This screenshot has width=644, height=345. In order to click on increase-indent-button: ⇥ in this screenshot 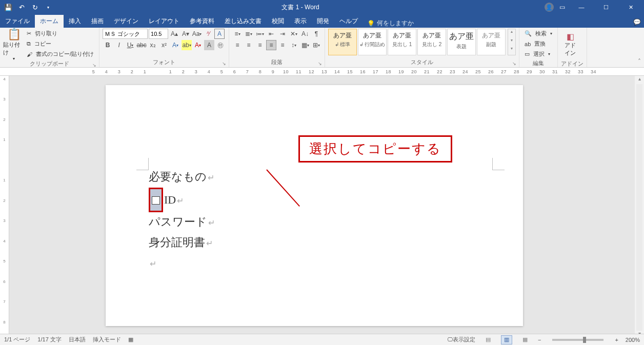, I will do `click(283, 34)`.